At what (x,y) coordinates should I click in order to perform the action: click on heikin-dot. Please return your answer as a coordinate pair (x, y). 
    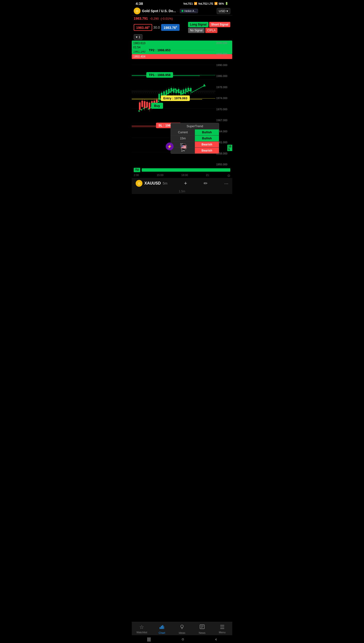
    Looking at the image, I should click on (182, 11).